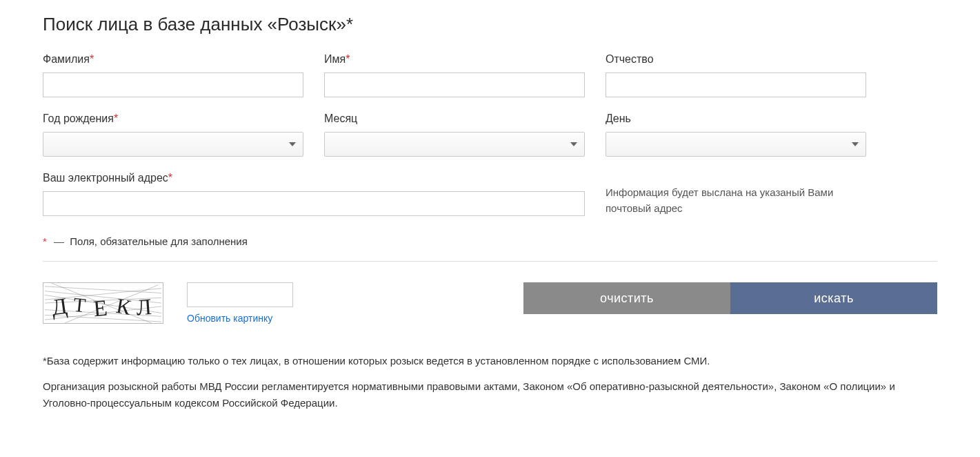 The image size is (980, 457). Describe the element at coordinates (490, 135) in the screenshot. I see `row-birthdate: Год рождения* Месяц День` at that location.